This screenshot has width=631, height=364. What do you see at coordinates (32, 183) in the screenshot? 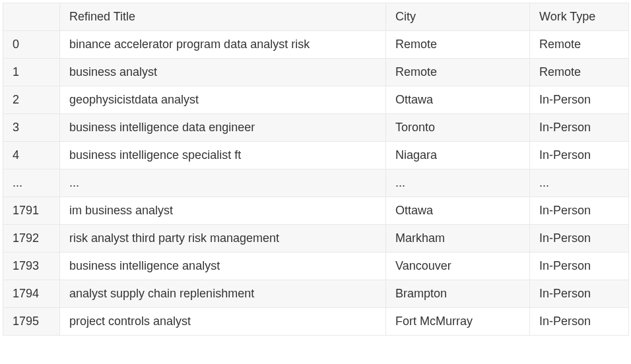
I see `cell-index: ...` at bounding box center [32, 183].